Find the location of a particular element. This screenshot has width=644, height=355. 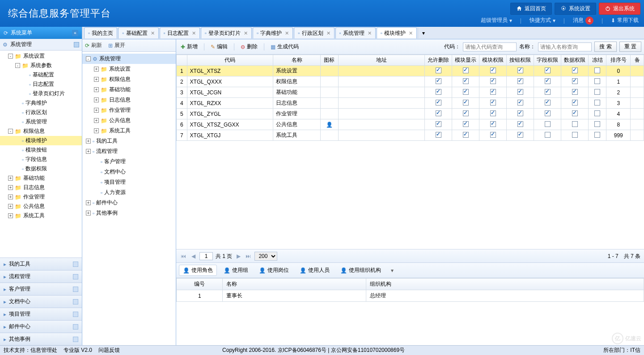

tab-overflow-button: ▾ is located at coordinates (423, 33).